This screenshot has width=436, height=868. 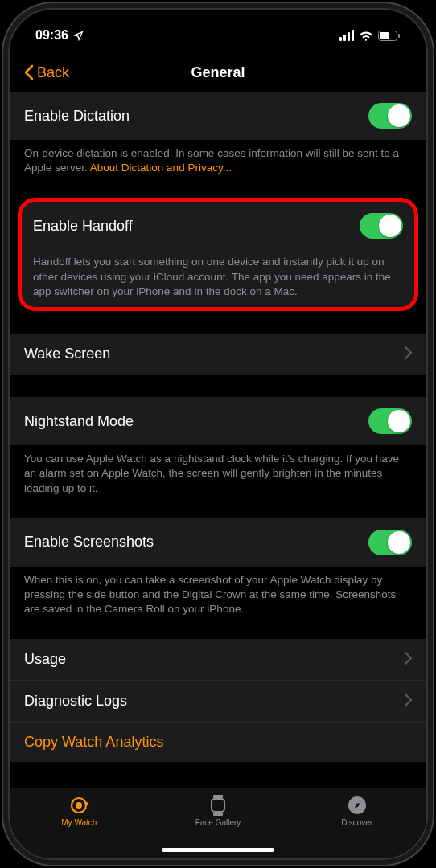 What do you see at coordinates (79, 35) in the screenshot?
I see `location-icon` at bounding box center [79, 35].